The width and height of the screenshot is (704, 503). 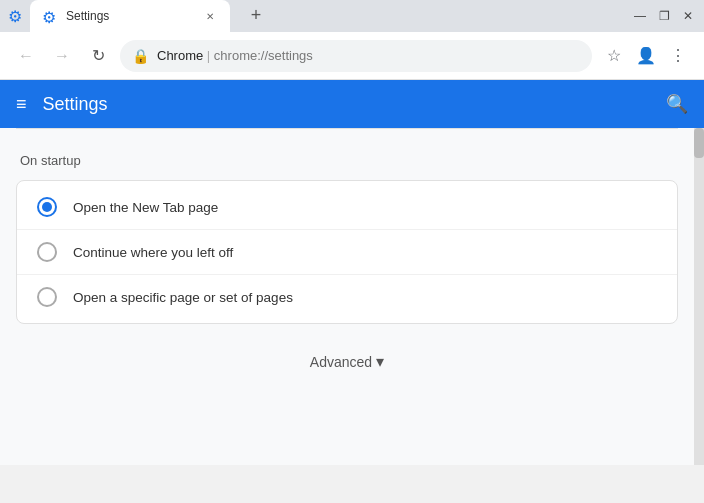 I want to click on scrollbar-track, so click(x=699, y=296).